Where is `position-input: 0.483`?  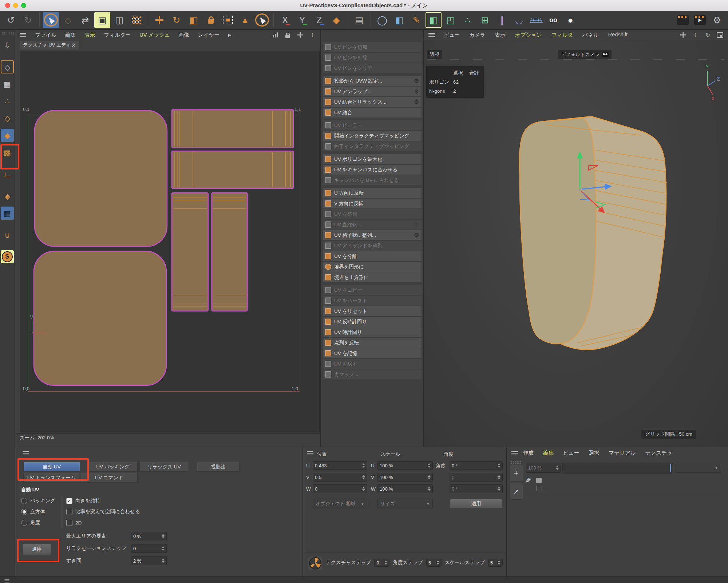 position-input: 0.483 is located at coordinates (340, 466).